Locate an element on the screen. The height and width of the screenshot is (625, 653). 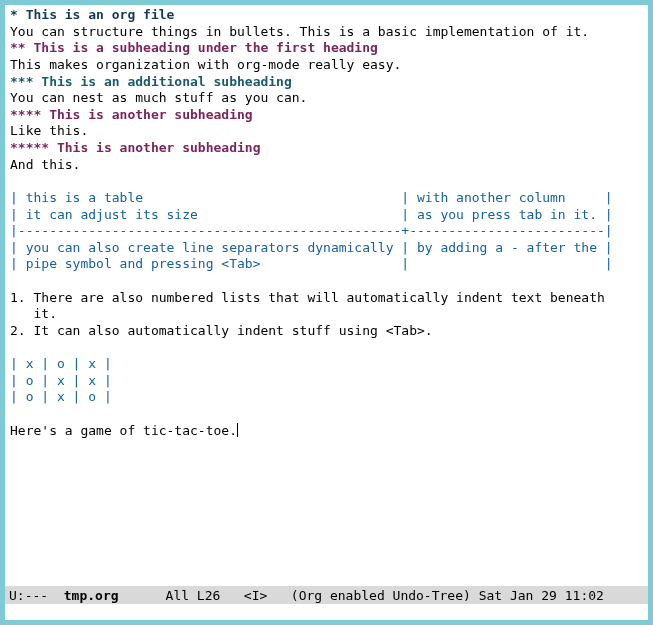
heading-4: **** This is another subheading is located at coordinates (132, 114).